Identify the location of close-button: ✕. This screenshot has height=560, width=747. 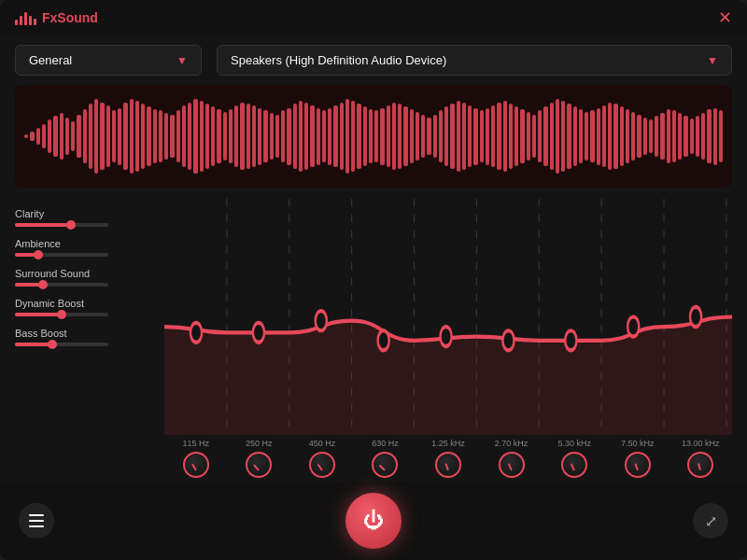
(725, 18).